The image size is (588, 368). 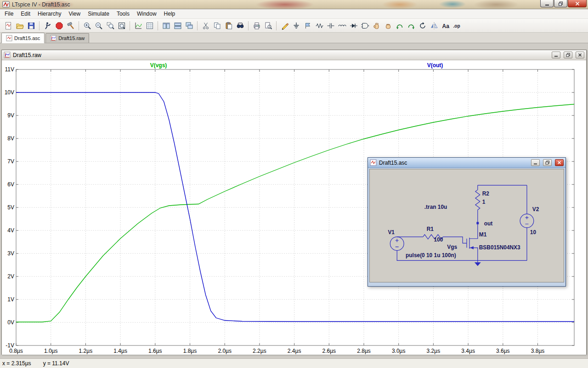 What do you see at coordinates (457, 26) in the screenshot?
I see `svg-text: .op` at bounding box center [457, 26].